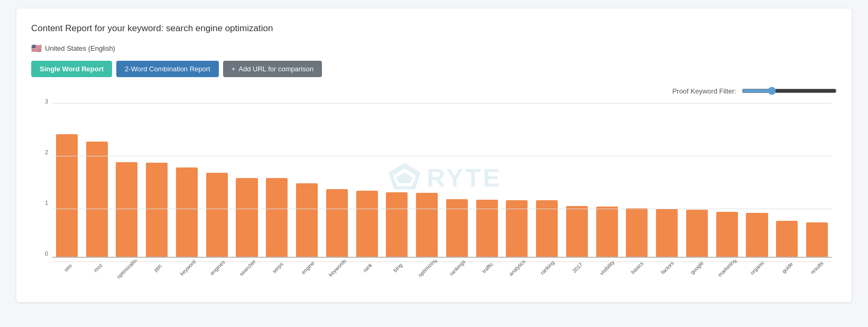 This screenshot has width=868, height=327. Describe the element at coordinates (307, 220) in the screenshot. I see `bar-engine` at that location.